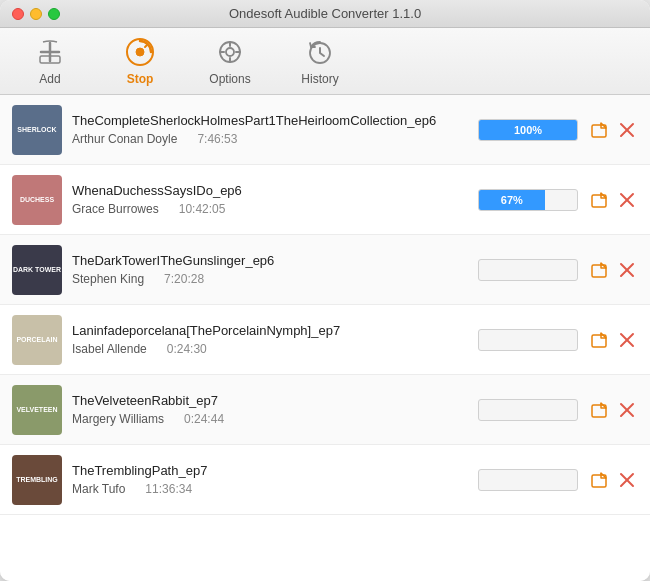  Describe the element at coordinates (270, 209) in the screenshot. I see `book-meta: Grace Burrowes10:42:05` at that location.